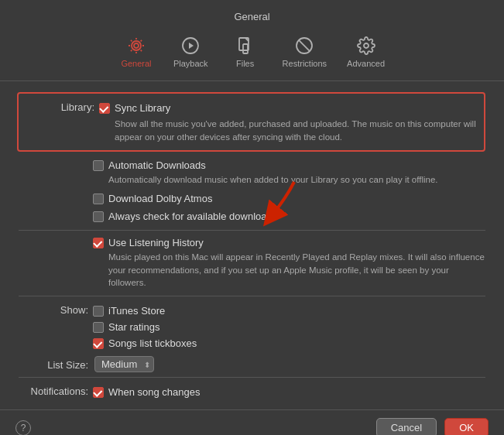 The image size is (504, 435). I want to click on sync-library-description: Show all the music you've added, purchas…, so click(296, 130).